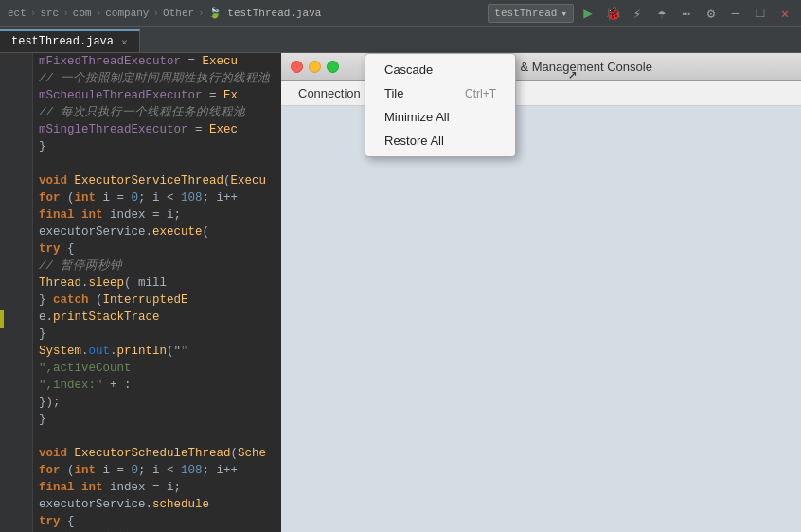 Image resolution: width=801 pixels, height=532 pixels. Describe the element at coordinates (98, 13) in the screenshot. I see `breadcrumb-sep-3: ›` at that location.